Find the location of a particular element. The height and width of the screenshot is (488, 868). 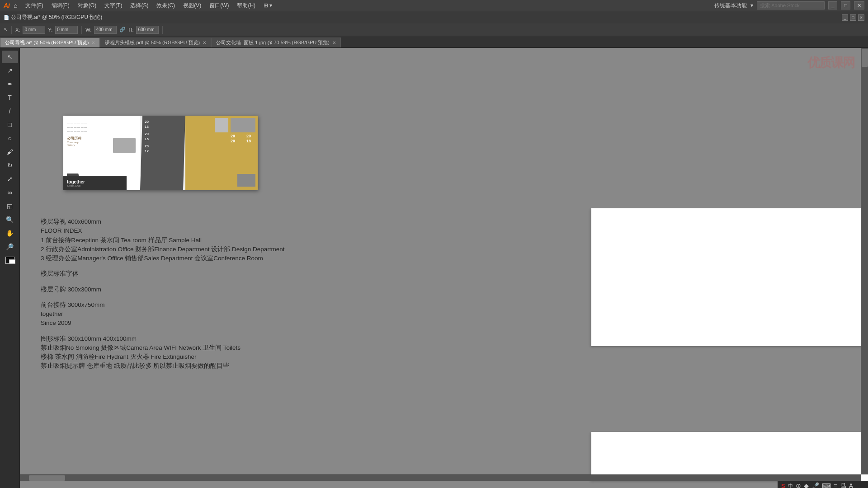

menu-effect: 效果(C) is located at coordinates (165, 5).